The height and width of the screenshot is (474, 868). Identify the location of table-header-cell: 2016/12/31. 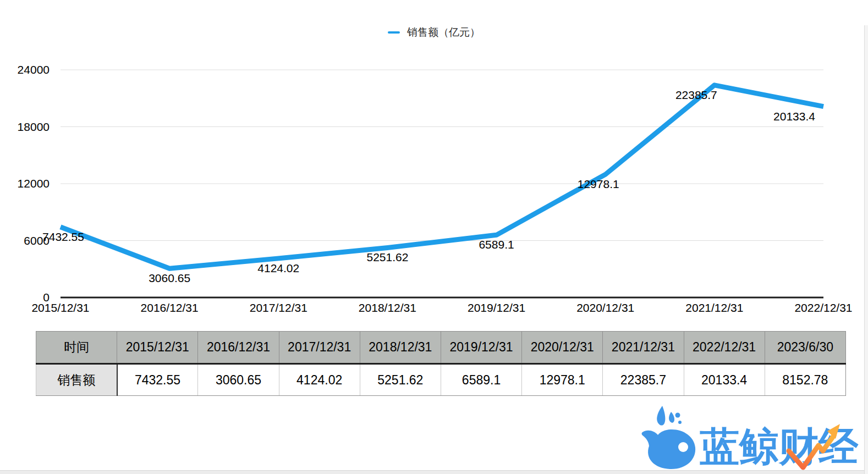
(239, 348).